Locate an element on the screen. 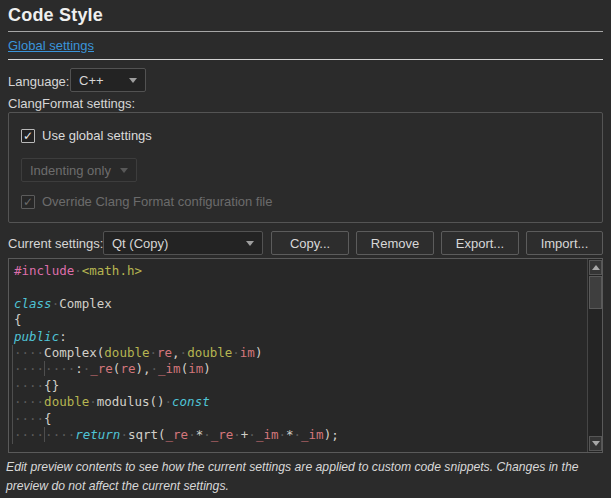 The height and width of the screenshot is (498, 611). editor-scrollbar is located at coordinates (594, 356).